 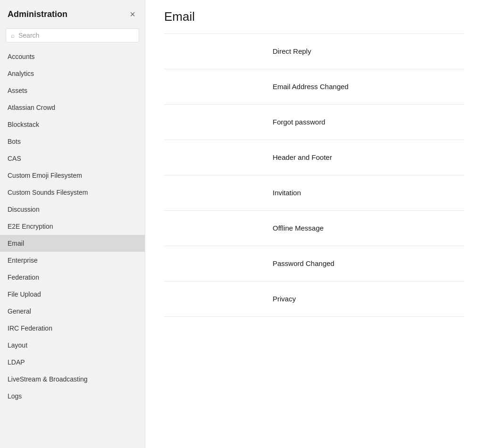 I want to click on sidebar-item-discussion: Discussion, so click(x=73, y=209).